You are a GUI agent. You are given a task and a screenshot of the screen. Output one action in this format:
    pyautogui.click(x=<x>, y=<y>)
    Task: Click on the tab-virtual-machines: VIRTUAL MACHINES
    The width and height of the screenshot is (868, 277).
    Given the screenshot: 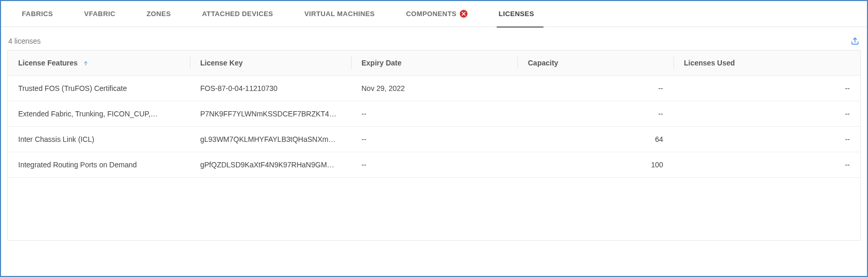 What is the action you would take?
    pyautogui.click(x=339, y=14)
    